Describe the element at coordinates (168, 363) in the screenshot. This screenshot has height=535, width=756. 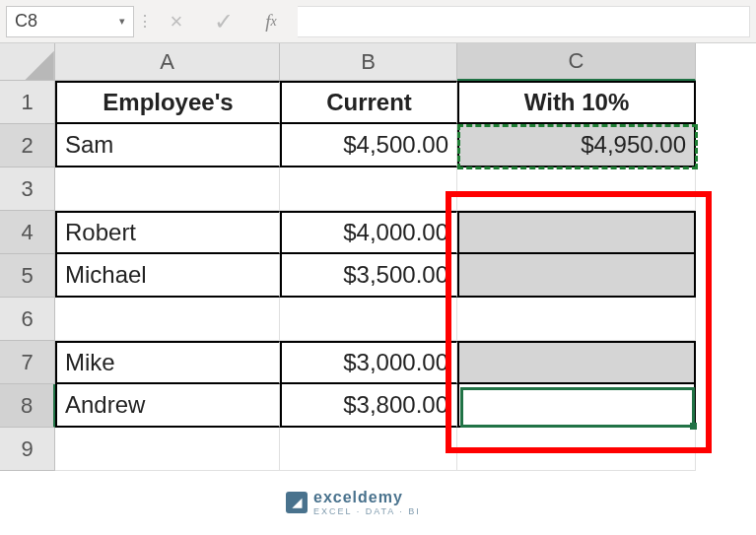
I see `cell-A7: Mike` at that location.